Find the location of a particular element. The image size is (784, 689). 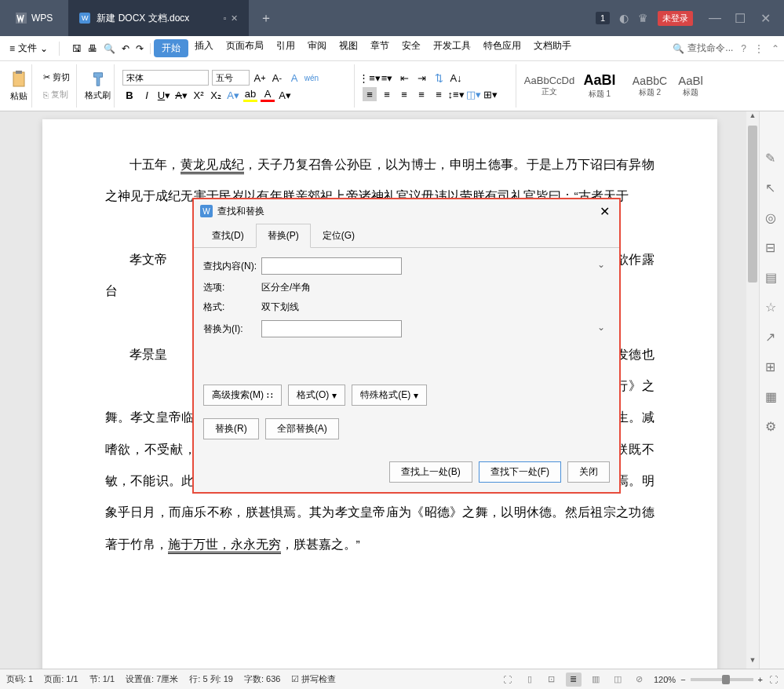

tab-special: 特色应用 is located at coordinates (502, 49).